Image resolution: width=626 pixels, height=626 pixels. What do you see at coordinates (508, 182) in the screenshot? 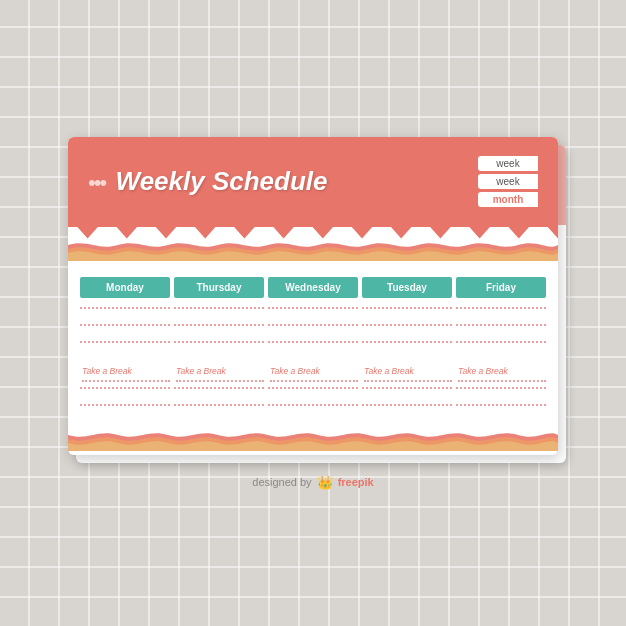
I see `tabs-area: week week month` at bounding box center [508, 182].